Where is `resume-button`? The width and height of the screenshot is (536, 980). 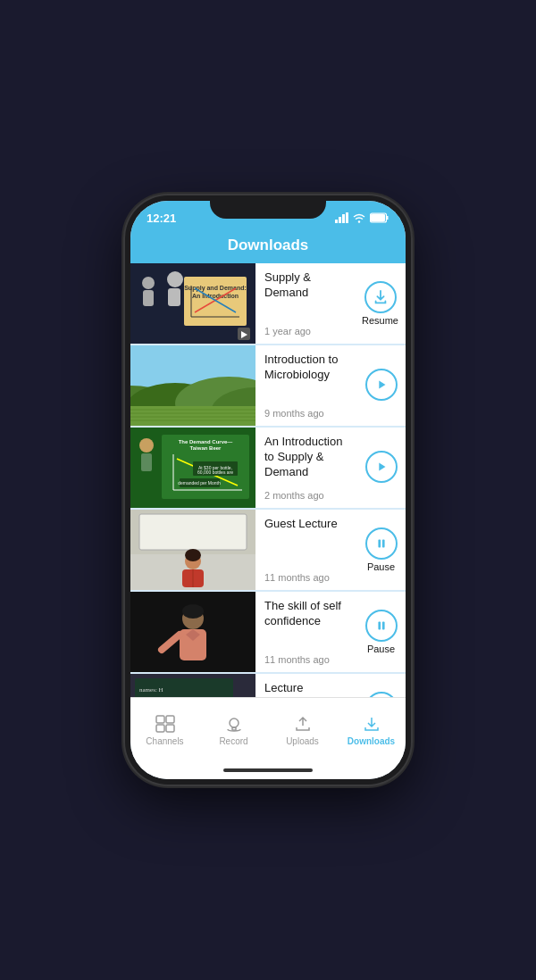 resume-button is located at coordinates (381, 297).